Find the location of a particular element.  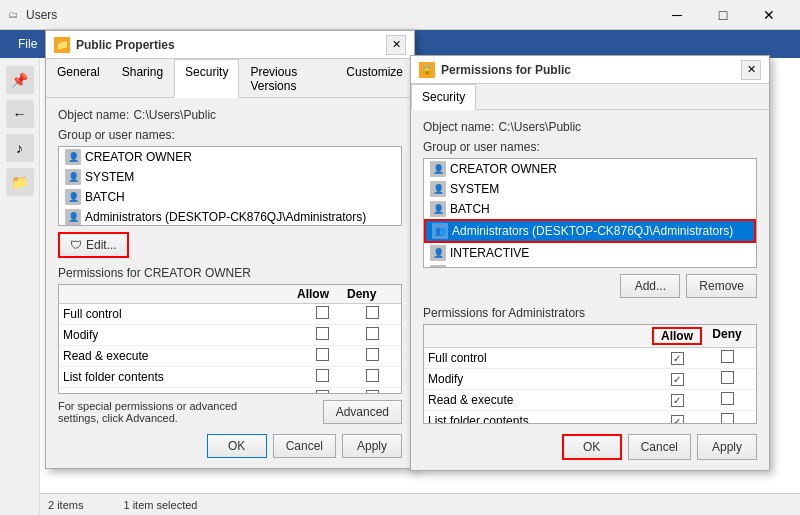

perm-admin-label: Permissions for Administrators is located at coordinates (590, 313).